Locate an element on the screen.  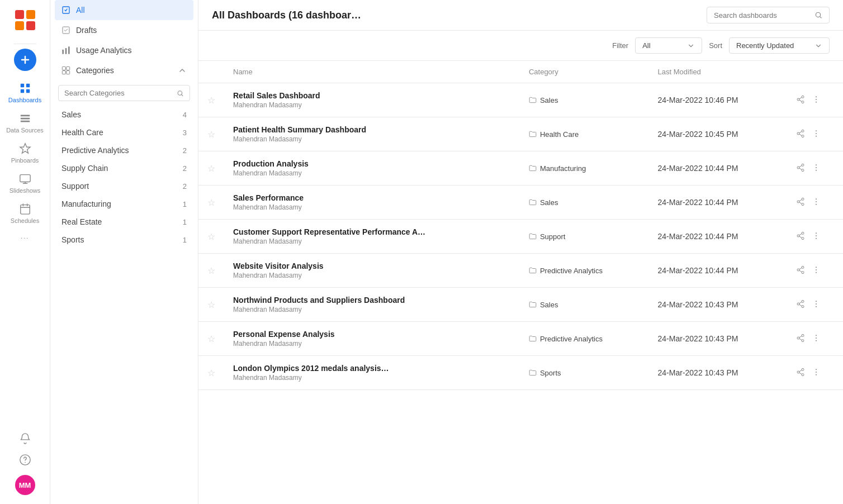
sidebar-item-all: All is located at coordinates (124, 10).